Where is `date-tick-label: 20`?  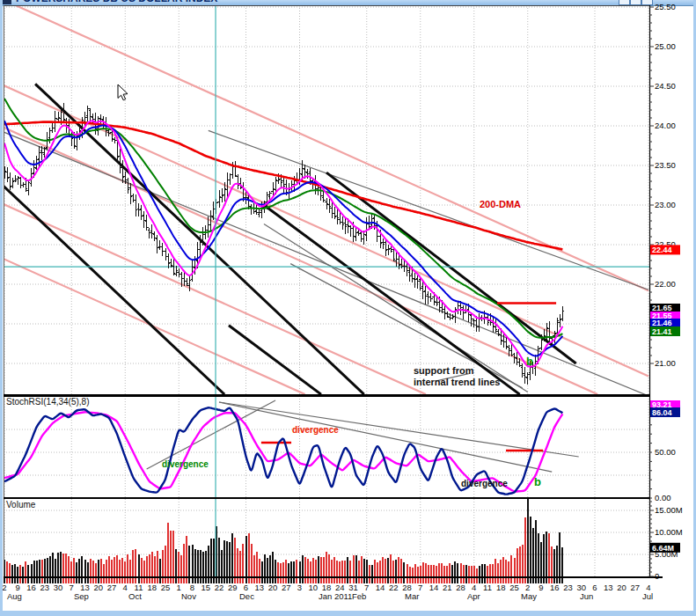 date-tick-label: 20 is located at coordinates (273, 588).